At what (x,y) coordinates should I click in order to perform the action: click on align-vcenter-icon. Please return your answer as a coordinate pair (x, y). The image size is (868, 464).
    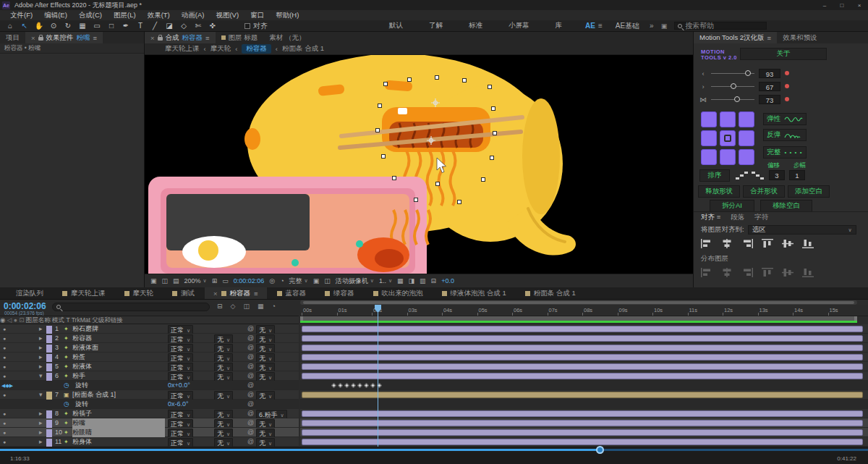
    Looking at the image, I should click on (788, 245).